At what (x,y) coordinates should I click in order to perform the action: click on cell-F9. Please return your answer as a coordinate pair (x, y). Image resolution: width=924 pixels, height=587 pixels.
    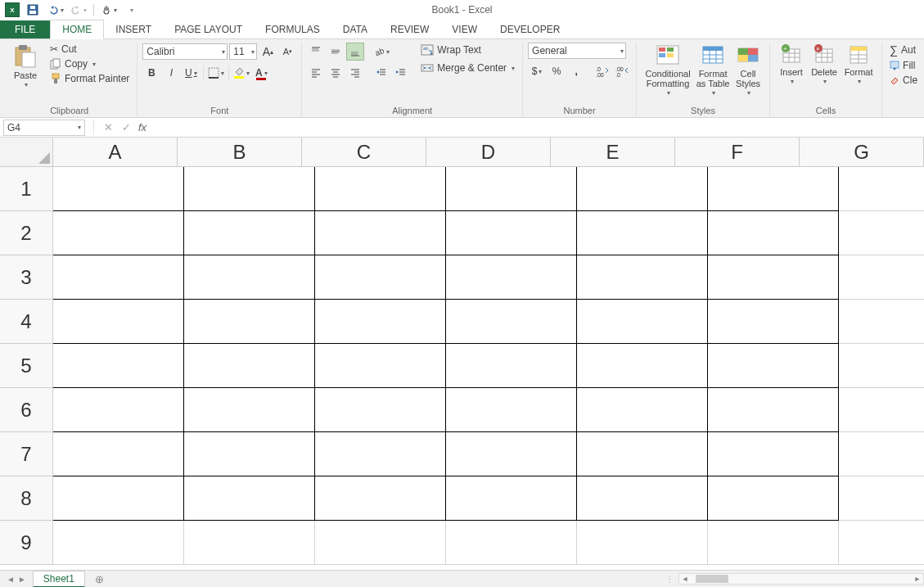
    Looking at the image, I should click on (773, 543).